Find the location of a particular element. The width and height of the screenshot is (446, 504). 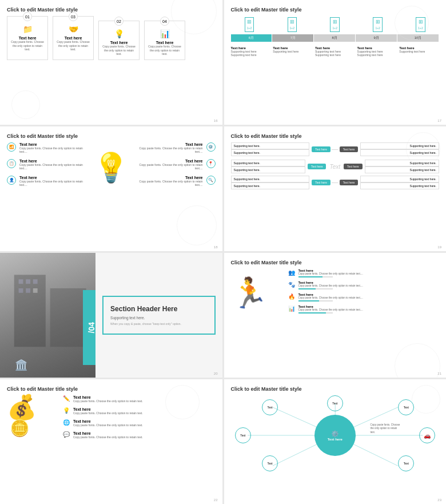

s8-circle-l: Text is located at coordinates (243, 435).